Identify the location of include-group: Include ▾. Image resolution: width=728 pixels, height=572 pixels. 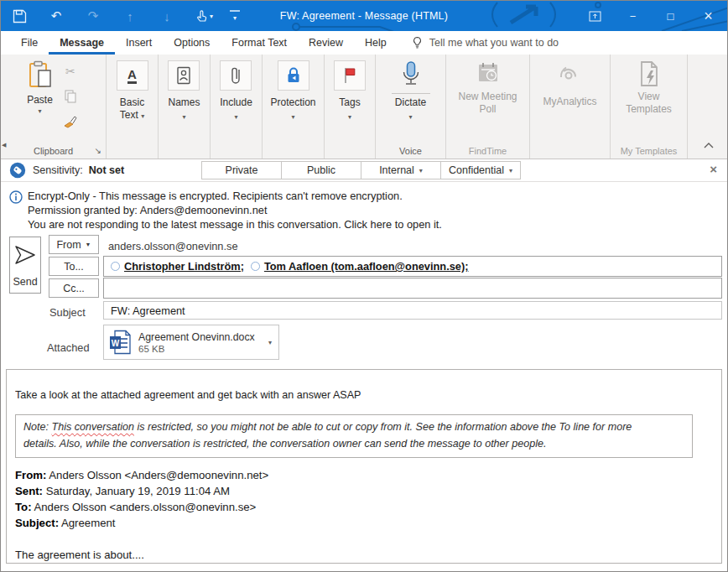
(237, 107).